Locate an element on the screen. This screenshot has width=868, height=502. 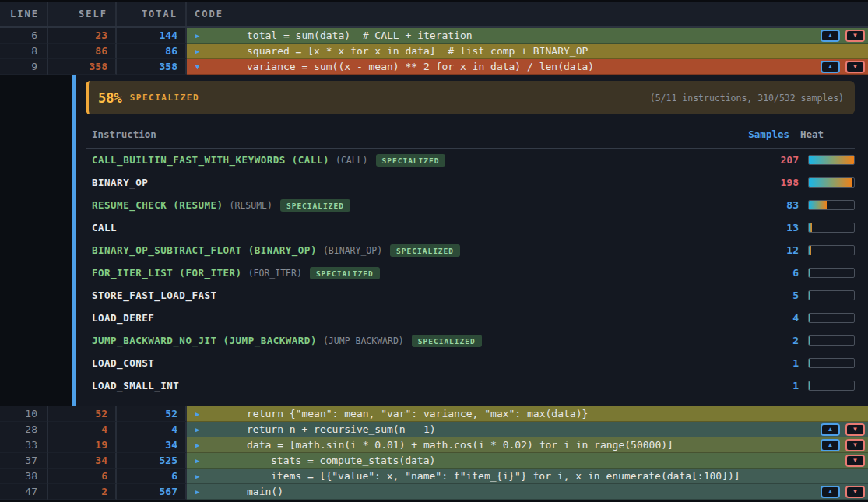
instruction-row: BINARY_OP_SUBTRACT_FLOAT (BINARY_OP) (BI… is located at coordinates (470, 251).